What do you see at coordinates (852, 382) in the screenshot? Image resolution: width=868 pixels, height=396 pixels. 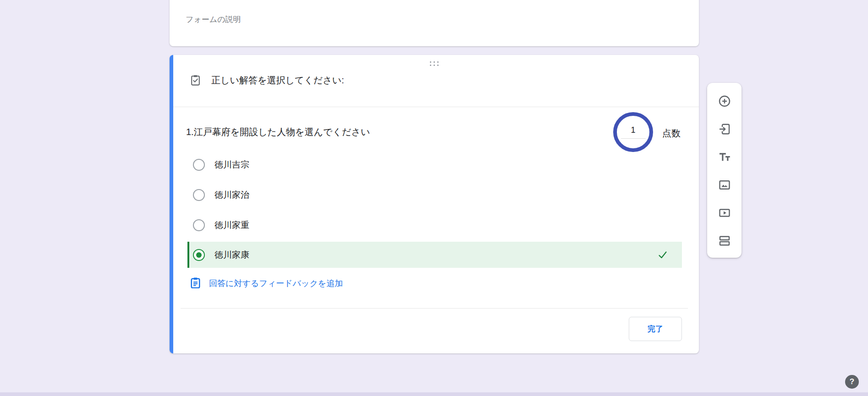 I see `help-button: ?` at bounding box center [852, 382].